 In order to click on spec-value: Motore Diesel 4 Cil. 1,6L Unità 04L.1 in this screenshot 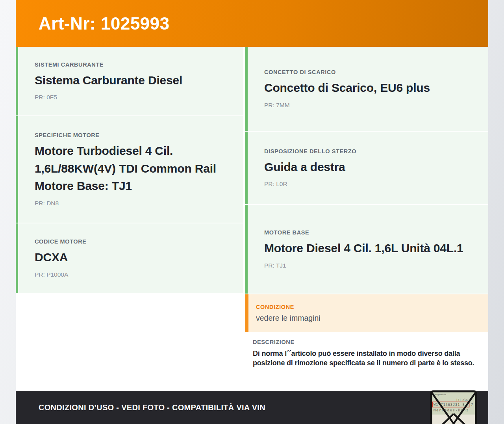, I will do `click(369, 248)`.